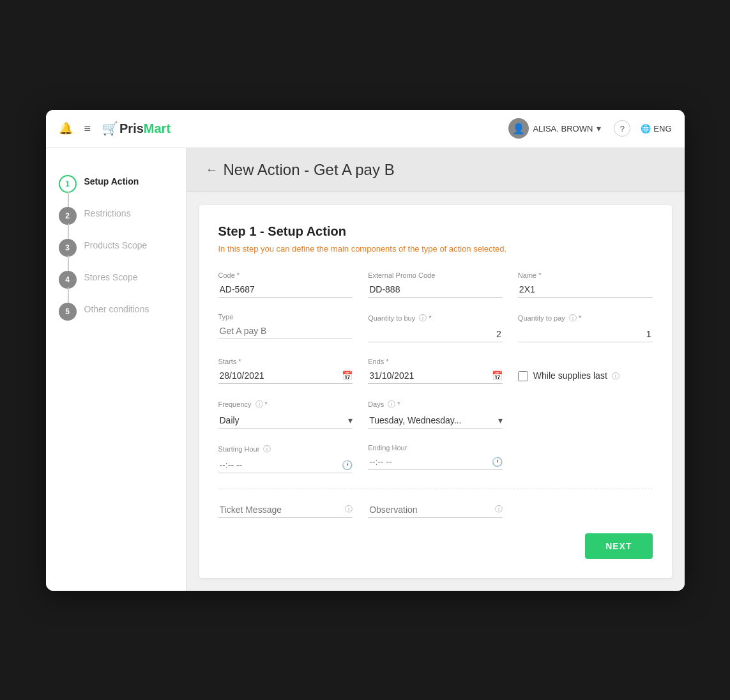  Describe the element at coordinates (116, 279) in the screenshot. I see `sidebar-item-stores-scope: 4 Stores Scope` at that location.